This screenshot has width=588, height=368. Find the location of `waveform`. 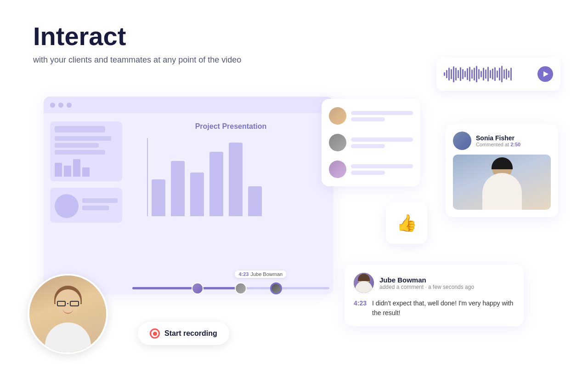

waveform is located at coordinates (487, 74).